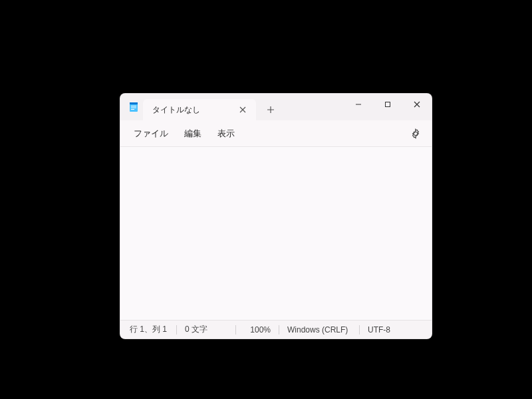  Describe the element at coordinates (134, 107) in the screenshot. I see `notepad-app-icon` at that location.